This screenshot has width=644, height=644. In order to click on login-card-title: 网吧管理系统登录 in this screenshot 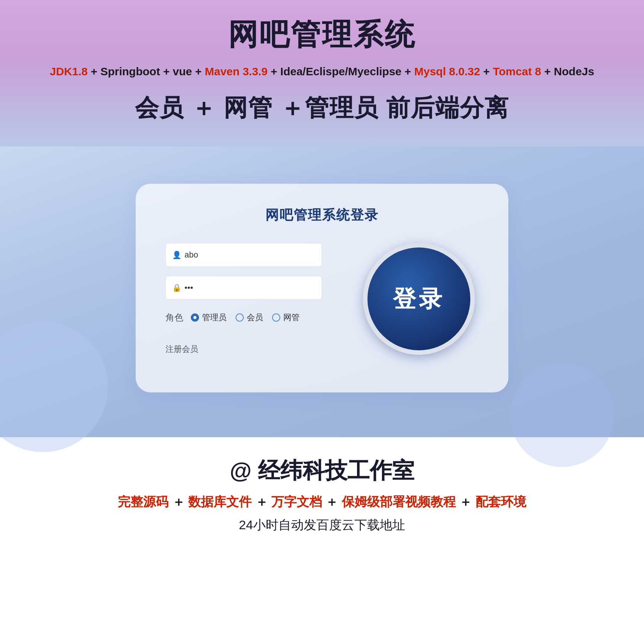, I will do `click(322, 215)`.